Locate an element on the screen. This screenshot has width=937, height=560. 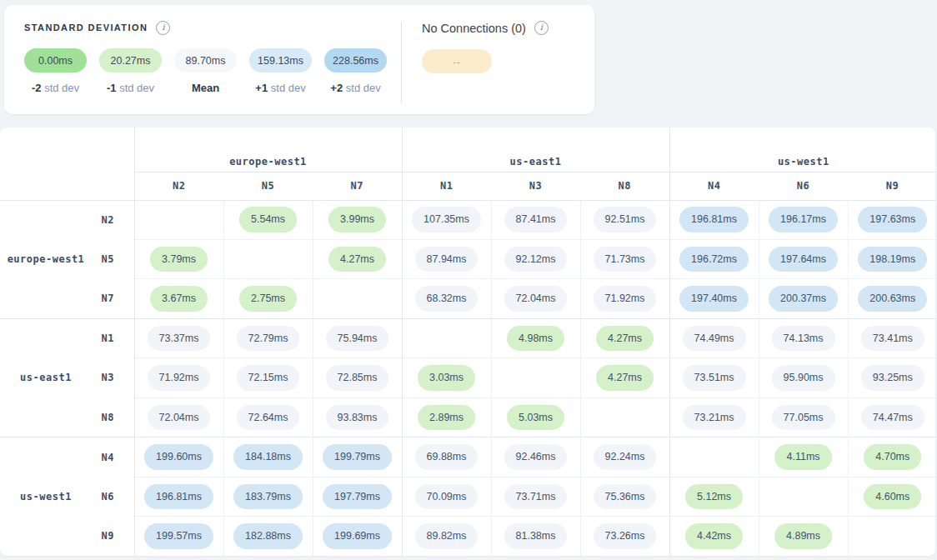
latency-pill: 73.71ms is located at coordinates (536, 497).